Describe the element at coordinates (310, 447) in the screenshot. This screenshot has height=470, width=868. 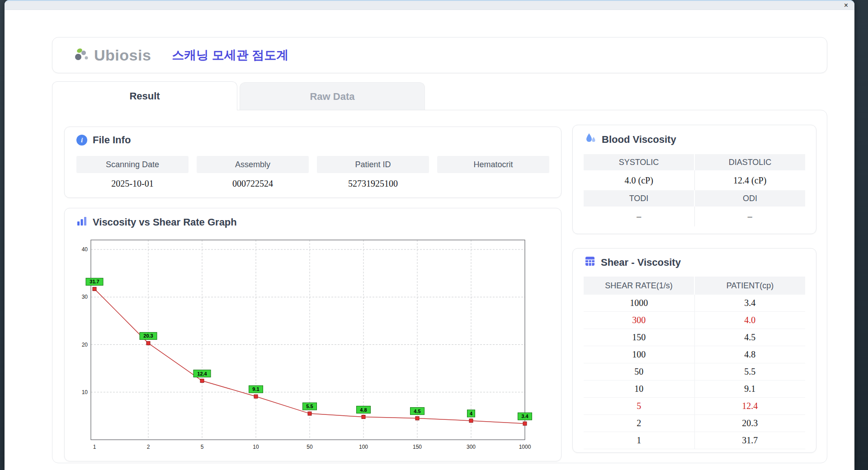
I see `svg-text: 50` at that location.